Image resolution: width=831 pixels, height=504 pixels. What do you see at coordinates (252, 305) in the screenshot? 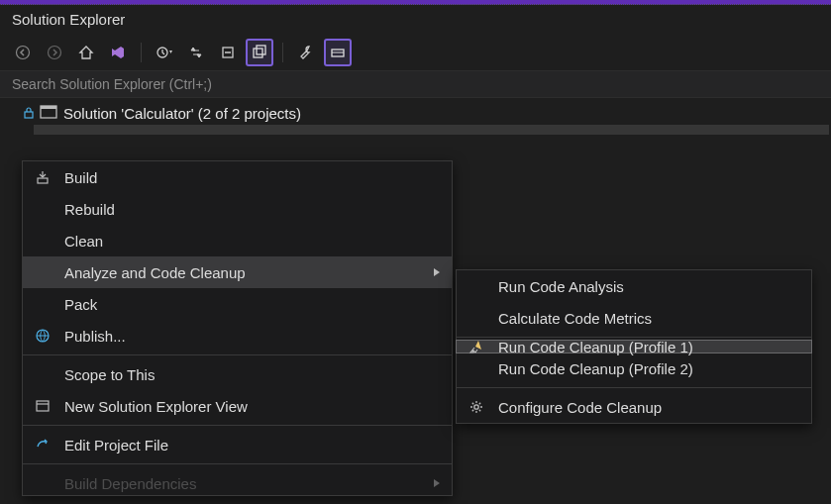
I see `menu-label: Pack` at bounding box center [252, 305].